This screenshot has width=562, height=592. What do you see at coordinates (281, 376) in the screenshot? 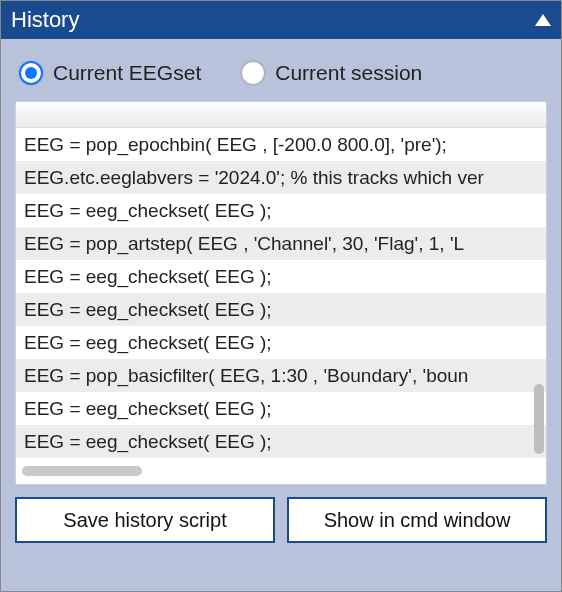
I see `list-item: EEG = pop_basicfilter( EEG, 1:30 , 'Boun…` at bounding box center [281, 376].